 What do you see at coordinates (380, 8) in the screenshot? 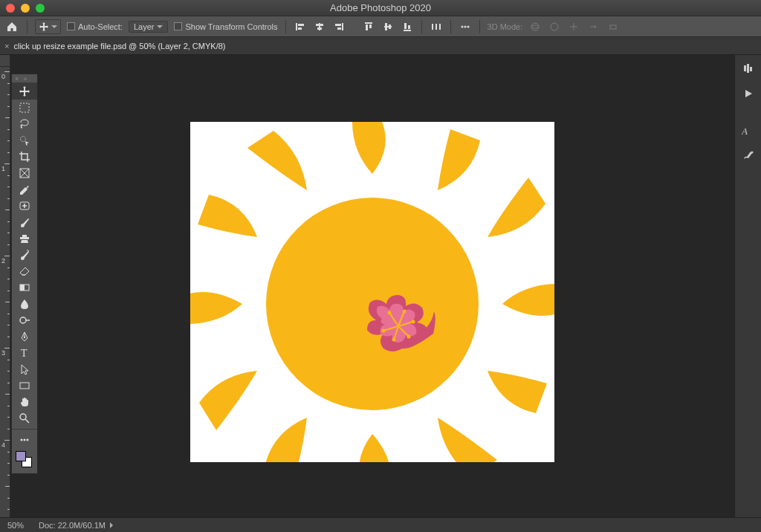
I see `window-titlebar: Adobe Photoshop 2020` at bounding box center [380, 8].